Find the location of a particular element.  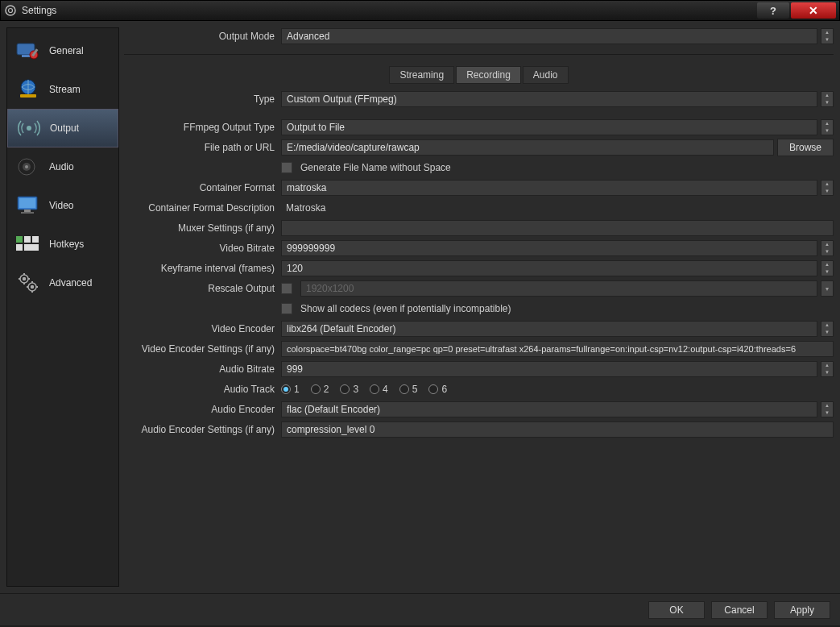

rescale-output-placeholder: 1920x1200 is located at coordinates (330, 289).